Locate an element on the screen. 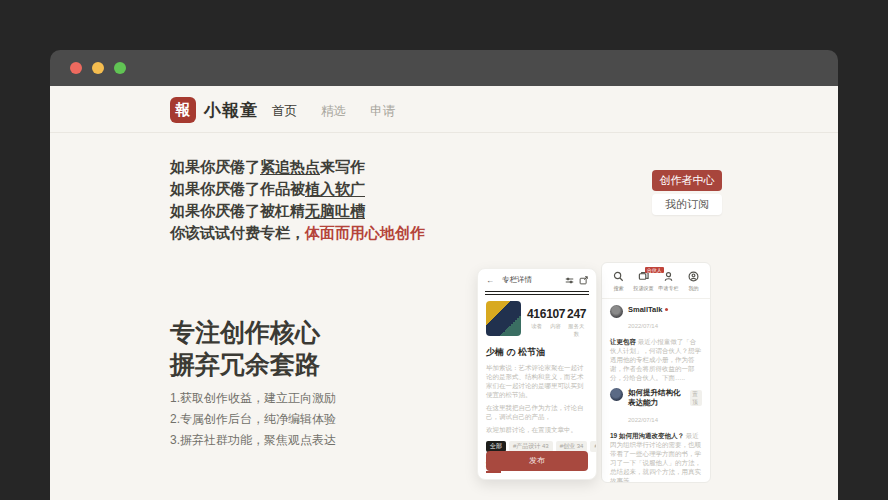 Image resolution: width=888 pixels, height=500 pixels. hero-line-4: 你该试试付费专栏，体面而用心地创作 is located at coordinates (298, 233).